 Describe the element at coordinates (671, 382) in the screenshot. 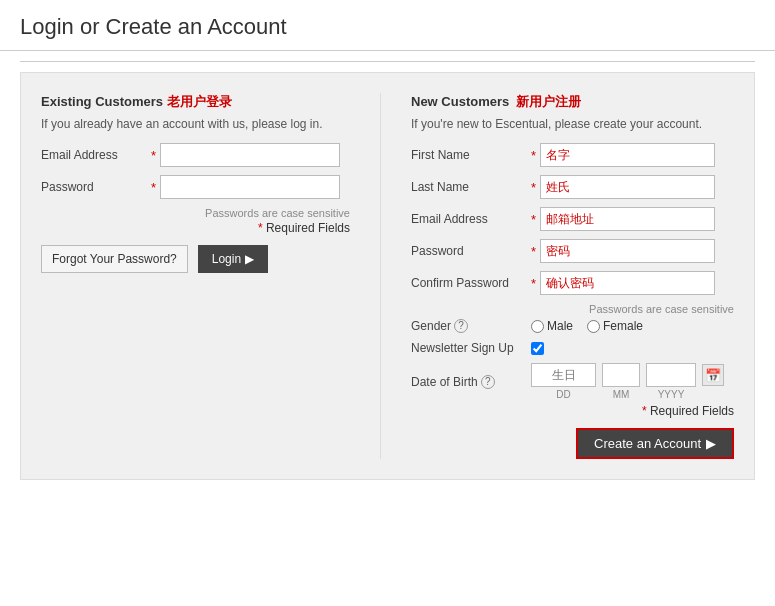

I see `dob-yyyy-group: YYYY` at that location.